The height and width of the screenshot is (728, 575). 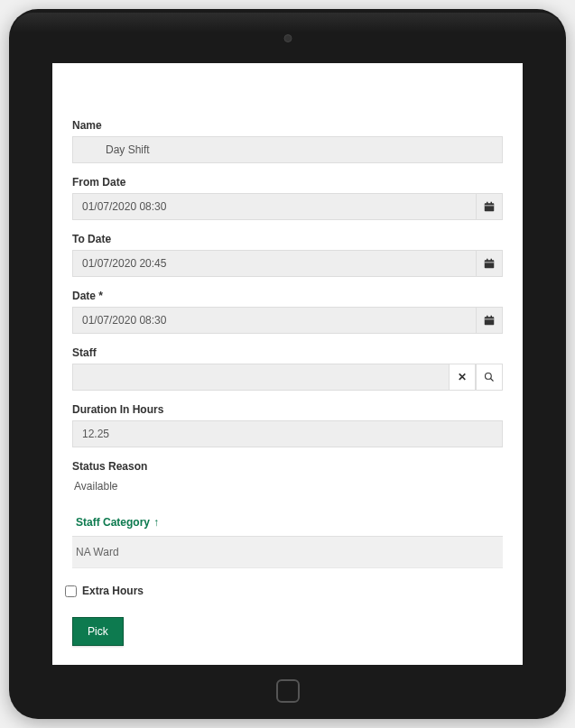 What do you see at coordinates (287, 254) in the screenshot?
I see `to-date-field-group: To Date 01/07/2020 20:45` at bounding box center [287, 254].